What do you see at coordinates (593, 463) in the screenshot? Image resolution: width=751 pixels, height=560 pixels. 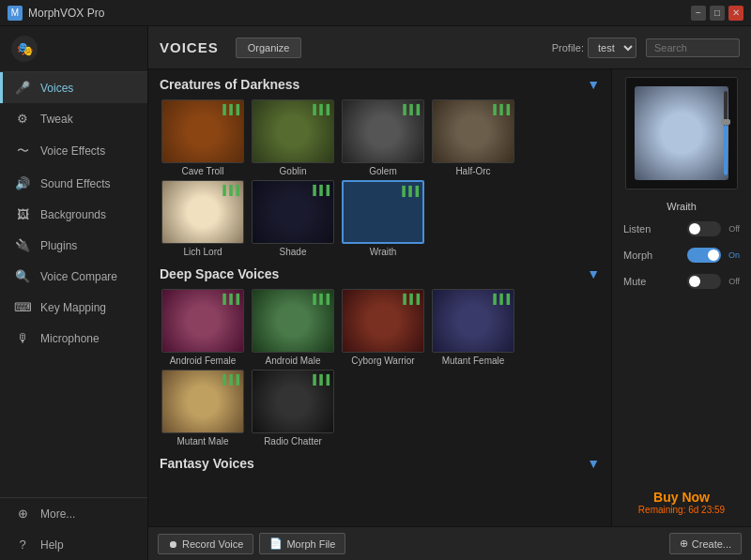 I see `group-arrow-fantasy: ▼` at bounding box center [593, 463].